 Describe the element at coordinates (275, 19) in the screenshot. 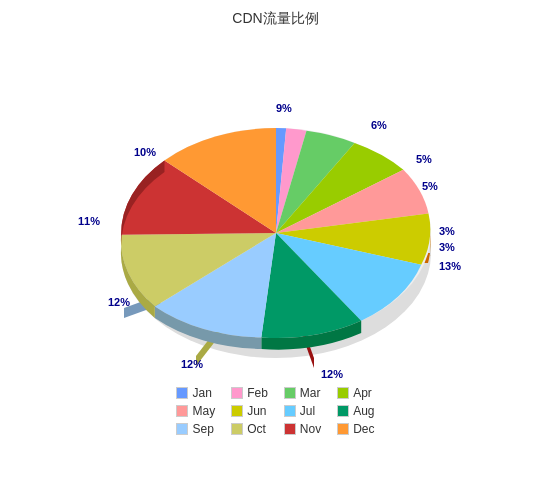

I see `chart-title: CDN流量比例` at that location.